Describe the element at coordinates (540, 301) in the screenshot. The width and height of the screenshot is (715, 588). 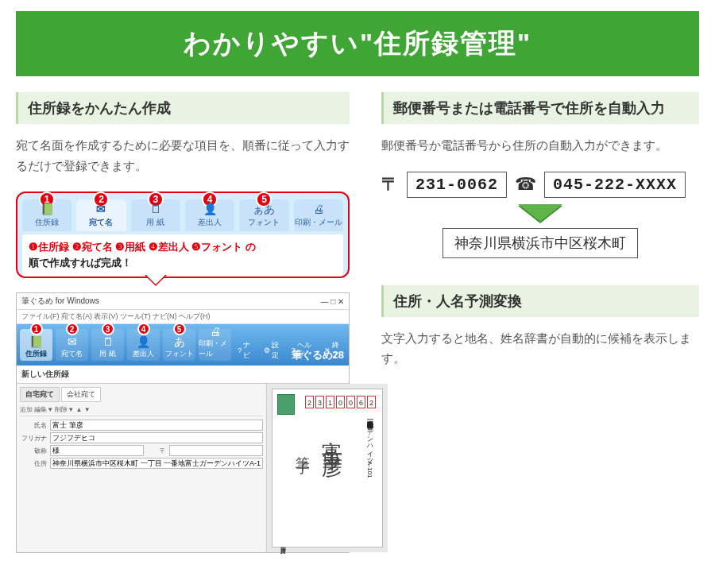
I see `right-subheading-2: 住所・人名予測変換` at that location.